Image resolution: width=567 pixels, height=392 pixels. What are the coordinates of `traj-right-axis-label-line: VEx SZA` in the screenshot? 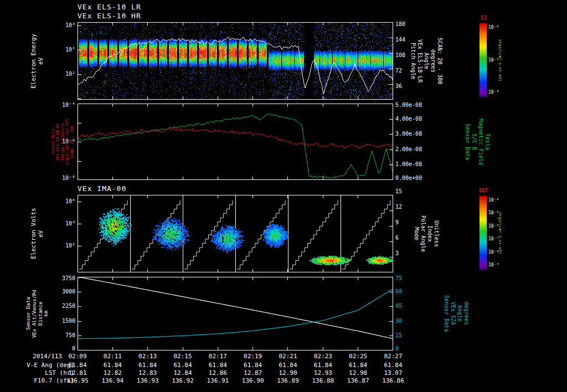 It's located at (453, 313).